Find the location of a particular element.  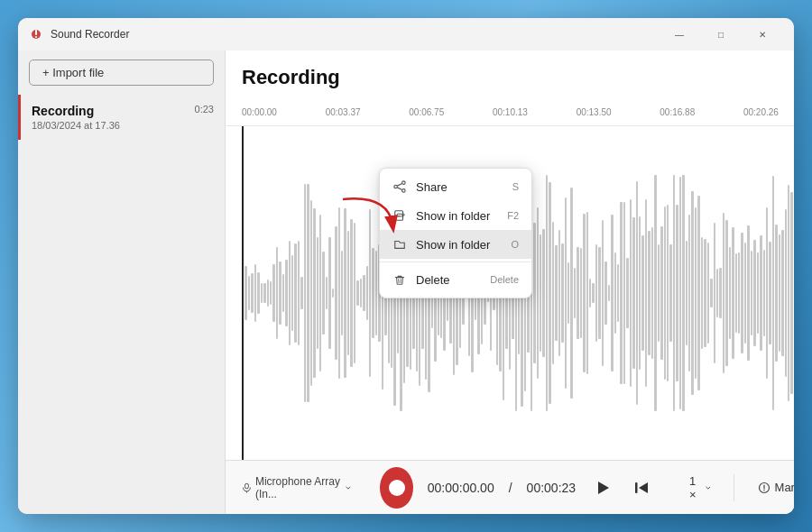

timeline-label-4: 00:13.50 is located at coordinates (594, 112).